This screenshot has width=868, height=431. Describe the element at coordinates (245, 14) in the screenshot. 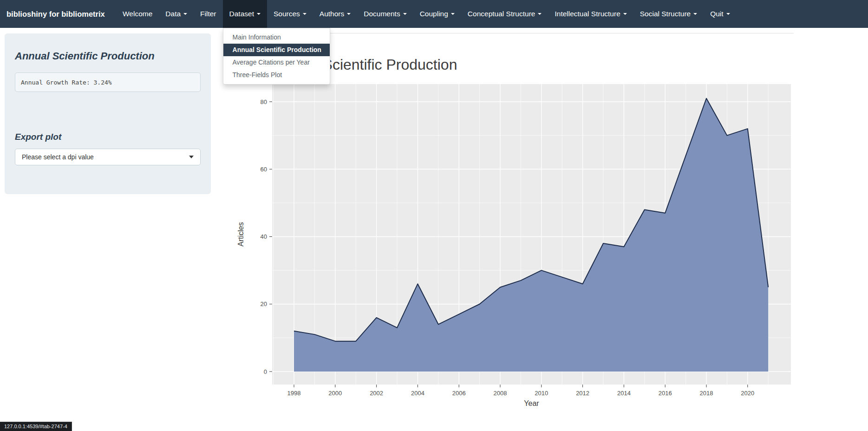

I see `nav-item-dataset: DatasetMain InformationAnnual Scientific…` at that location.